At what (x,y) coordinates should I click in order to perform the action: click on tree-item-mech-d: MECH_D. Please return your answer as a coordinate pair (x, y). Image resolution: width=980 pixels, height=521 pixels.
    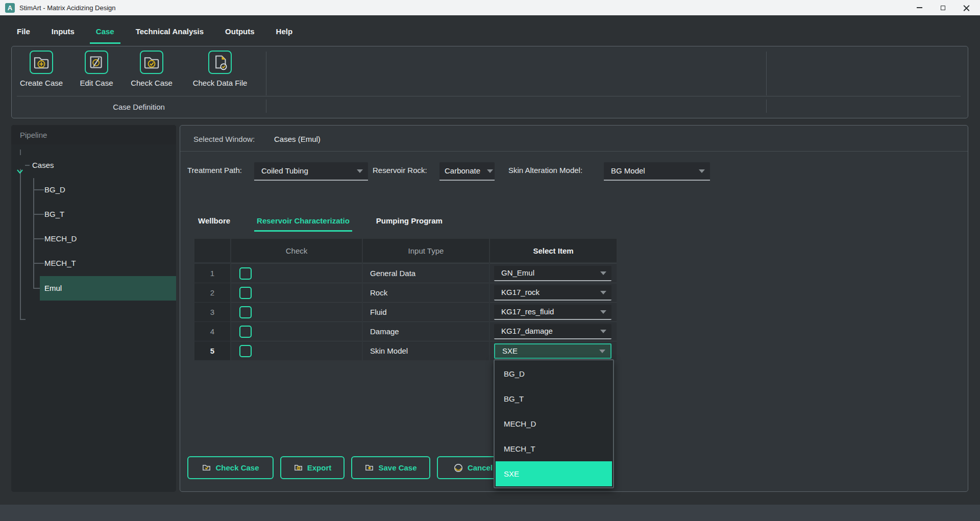
    Looking at the image, I should click on (108, 239).